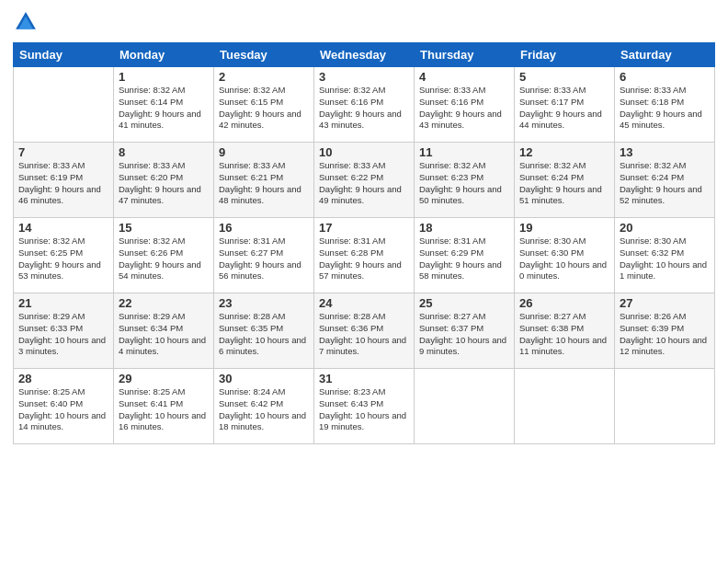  Describe the element at coordinates (564, 228) in the screenshot. I see `day-number: 19` at that location.